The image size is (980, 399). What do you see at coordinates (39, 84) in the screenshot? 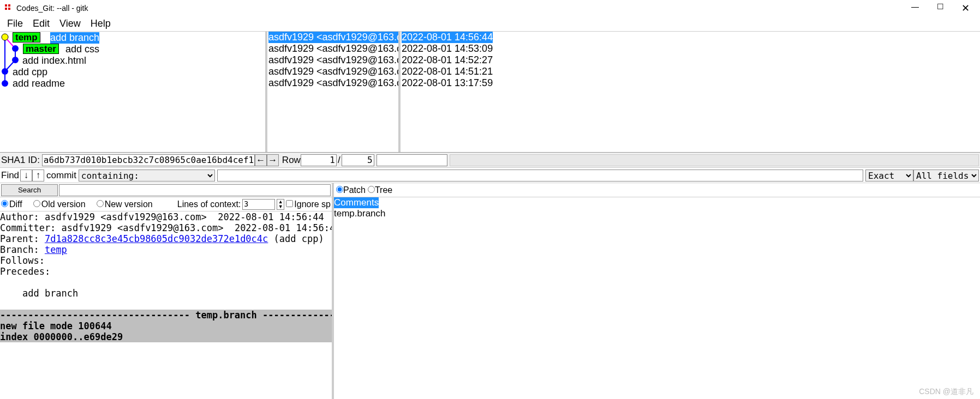
I see `commit-msg-4: add readme` at bounding box center [39, 84].